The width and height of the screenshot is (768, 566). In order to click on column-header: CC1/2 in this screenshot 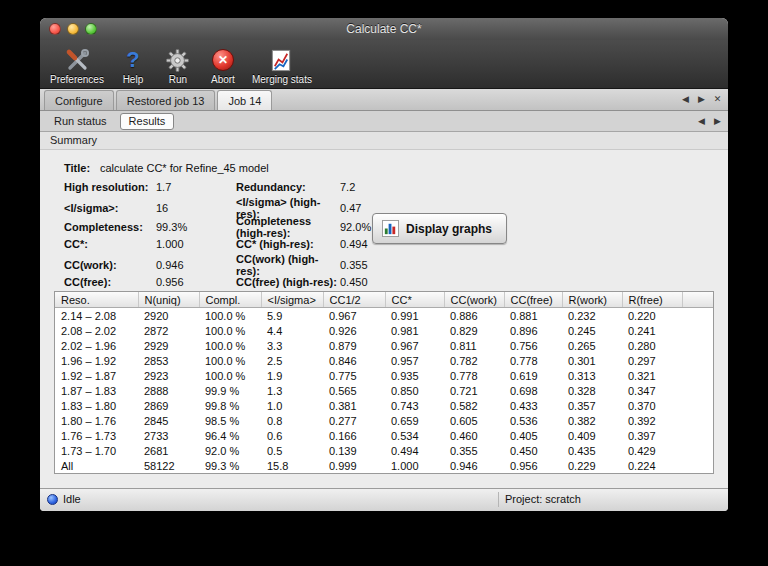, I will do `click(354, 300)`.